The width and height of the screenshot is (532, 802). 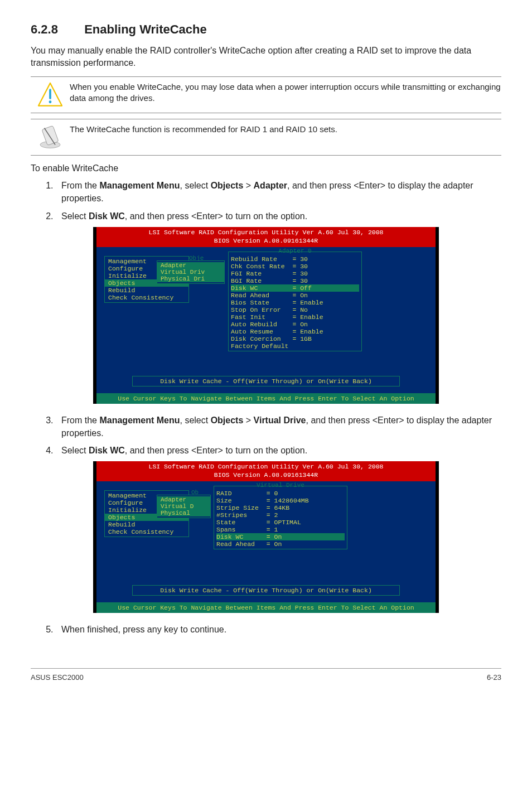 What do you see at coordinates (279, 192) in the screenshot?
I see `step-1: From the Management Menu, select Objects…` at bounding box center [279, 192].